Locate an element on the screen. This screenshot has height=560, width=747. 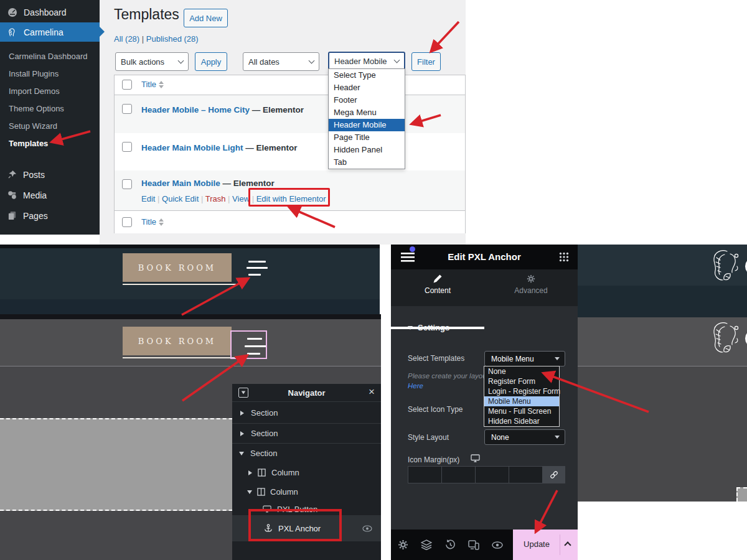
sidebar-item-carmelina-dashboard: Carmelina Dashboard is located at coordinates (50, 56).